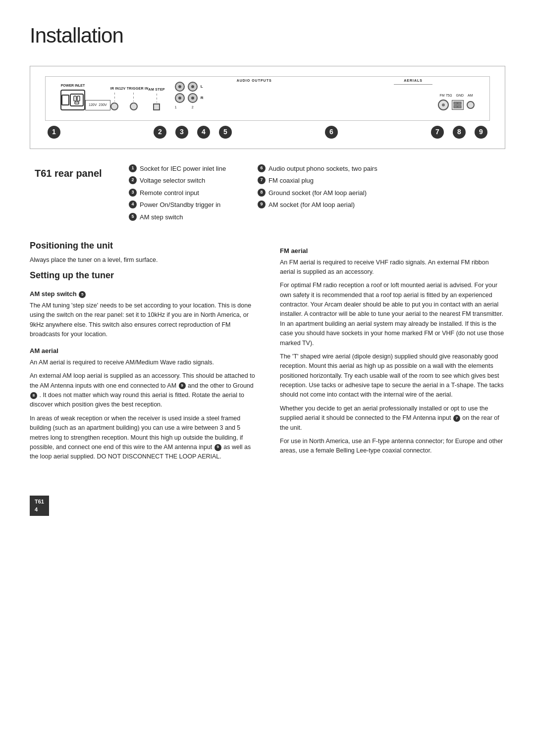 The image size is (535, 756). I want to click on num-1: 1, so click(54, 132).